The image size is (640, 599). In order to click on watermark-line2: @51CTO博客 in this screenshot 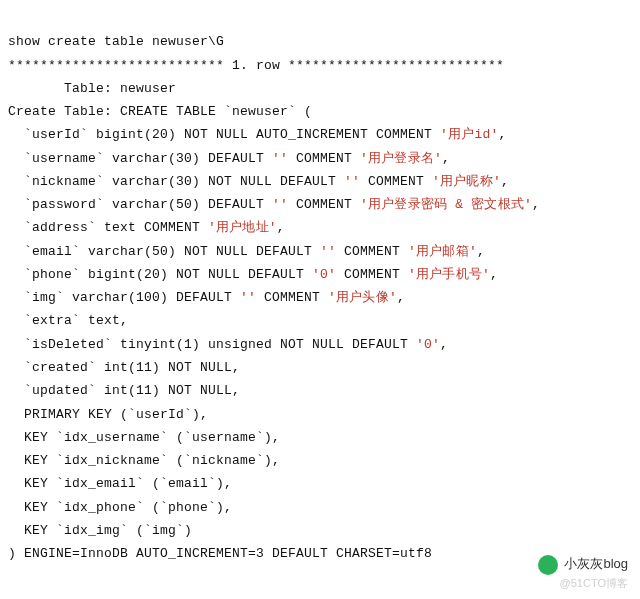, I will do `click(583, 584)`.